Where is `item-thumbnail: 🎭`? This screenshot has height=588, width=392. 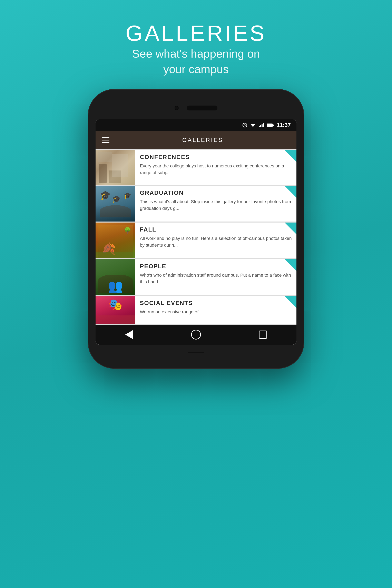
item-thumbnail: 🎭 is located at coordinates (116, 310).